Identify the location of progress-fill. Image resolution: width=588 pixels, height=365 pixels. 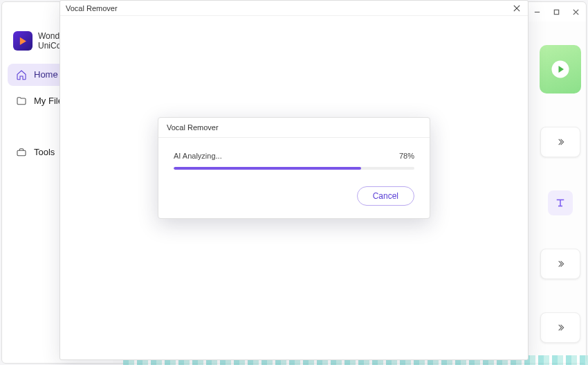
(267, 168).